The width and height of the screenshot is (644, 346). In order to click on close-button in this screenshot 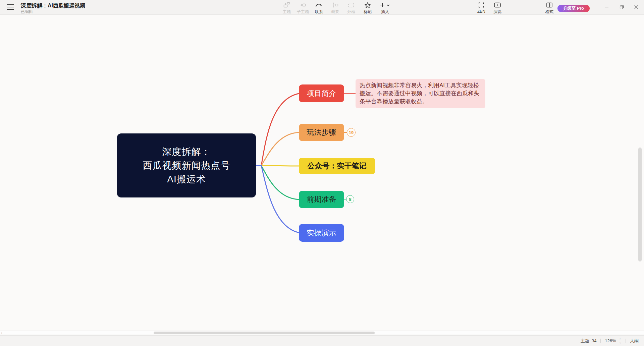, I will do `click(636, 7)`.